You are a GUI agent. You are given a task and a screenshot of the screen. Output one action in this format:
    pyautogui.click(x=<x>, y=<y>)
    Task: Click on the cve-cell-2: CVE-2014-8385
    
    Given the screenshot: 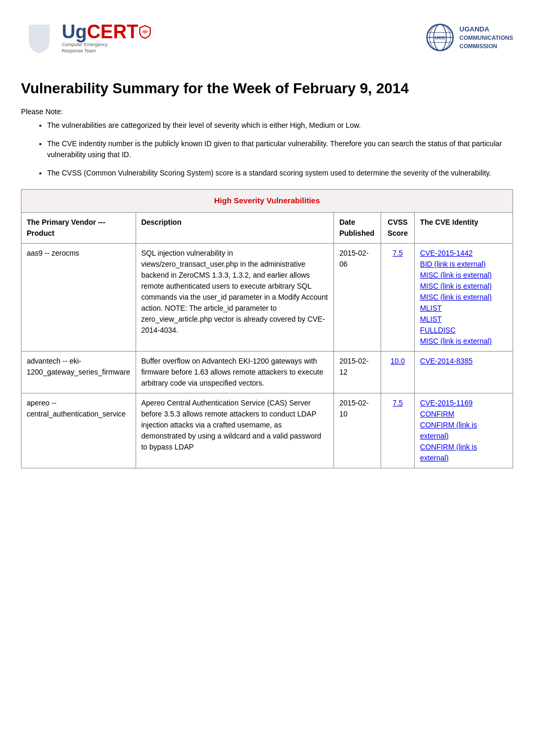 What is the action you would take?
    pyautogui.click(x=464, y=372)
    